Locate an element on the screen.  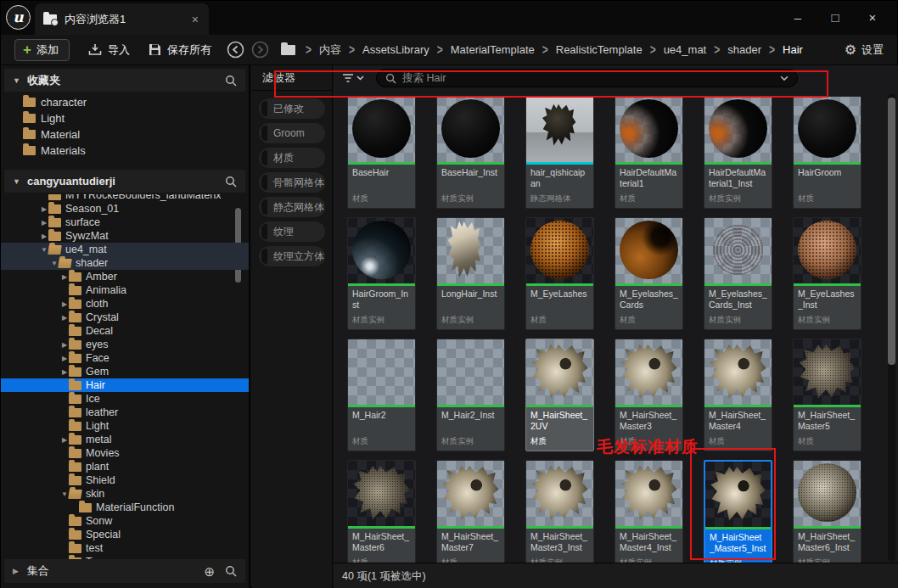
tree-item-metal: ▶metal is located at coordinates (125, 440).